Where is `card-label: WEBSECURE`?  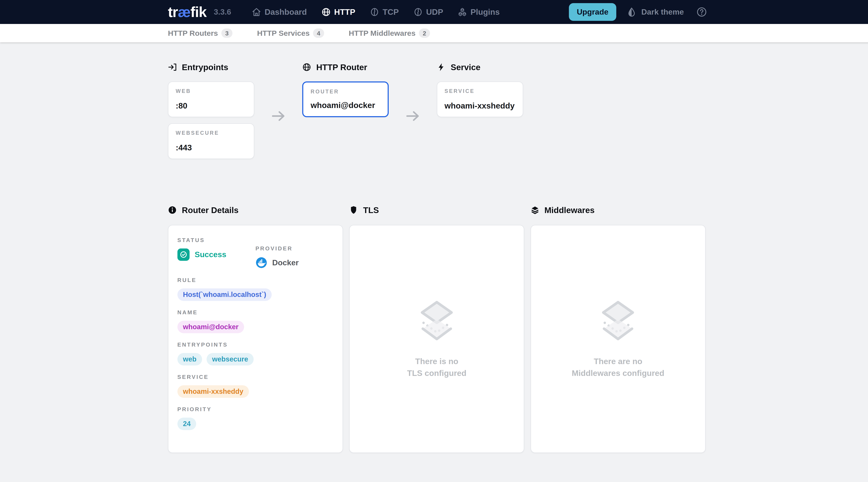 card-label: WEBSECURE is located at coordinates (211, 133).